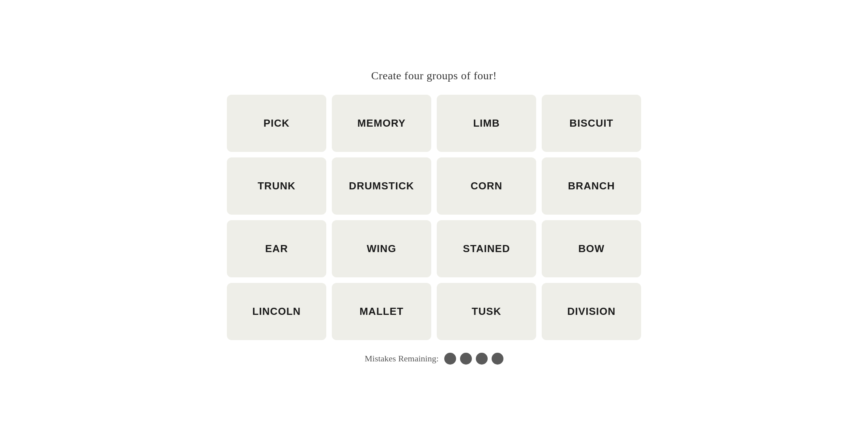  Describe the element at coordinates (591, 312) in the screenshot. I see `tile-division: DIVISION` at that location.